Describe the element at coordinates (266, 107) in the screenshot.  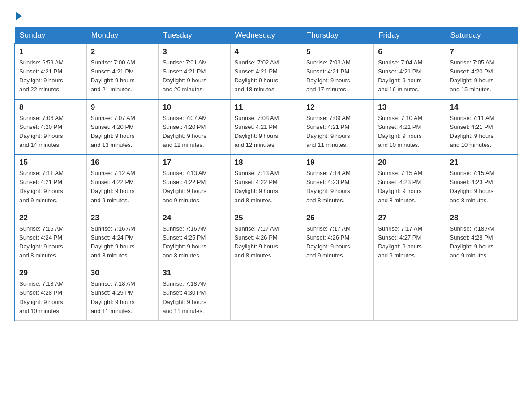
I see `day-number: 11` at that location.